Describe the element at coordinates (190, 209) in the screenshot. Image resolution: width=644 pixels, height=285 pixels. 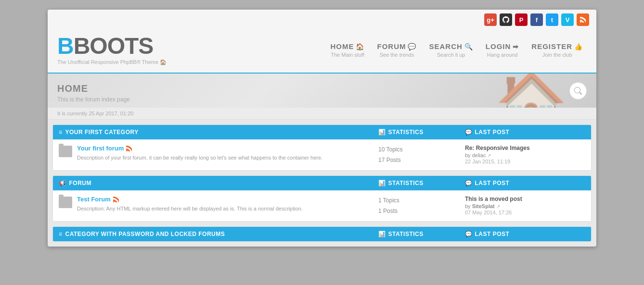
I see `forum-description-2: Description: Any HTML markup entered her…` at that location.